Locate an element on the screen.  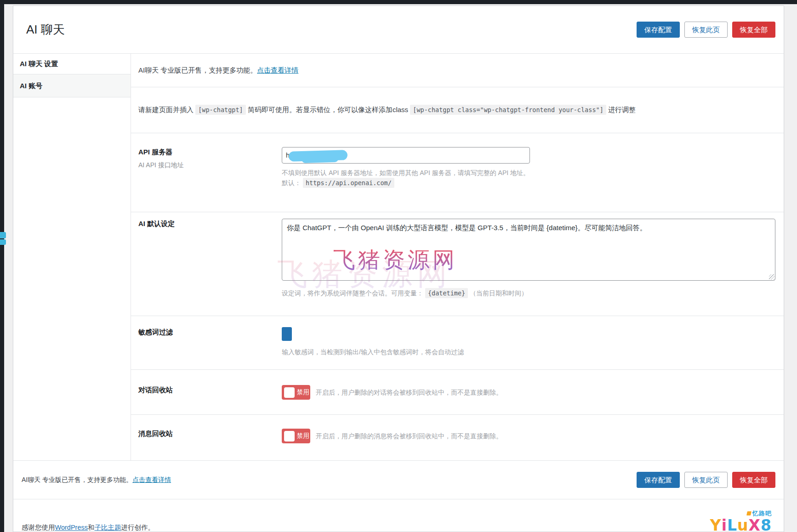
panel-header: AI 聊天 保存配置 恢复此页 恢复全部 is located at coordinates (398, 30).